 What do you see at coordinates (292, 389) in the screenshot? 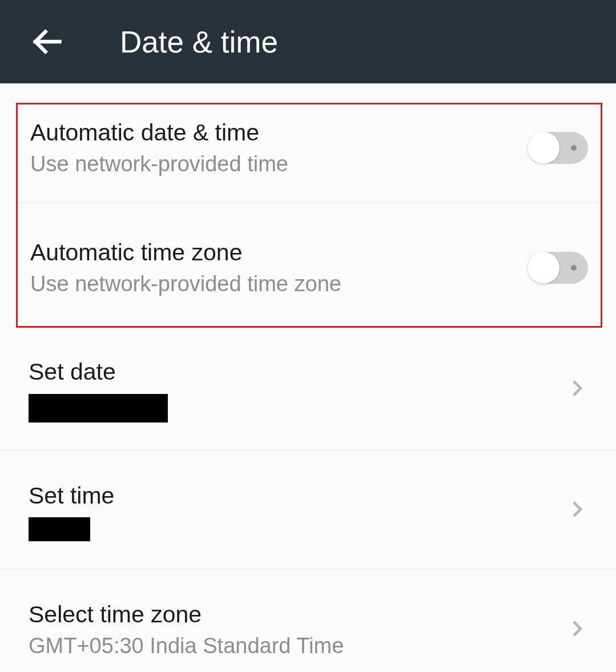
I see `row-text: Set date` at bounding box center [292, 389].